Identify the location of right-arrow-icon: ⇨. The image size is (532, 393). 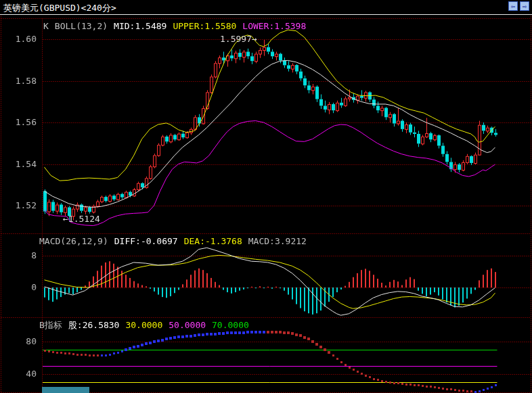
(525, 7).